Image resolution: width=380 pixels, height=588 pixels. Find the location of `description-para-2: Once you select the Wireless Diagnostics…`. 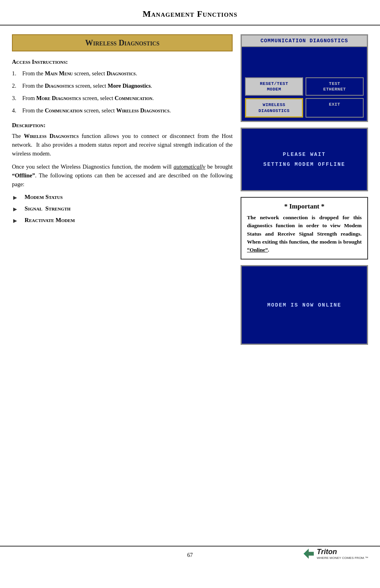

description-para-2: Once you select the Wireless Diagnostics… is located at coordinates (122, 175).